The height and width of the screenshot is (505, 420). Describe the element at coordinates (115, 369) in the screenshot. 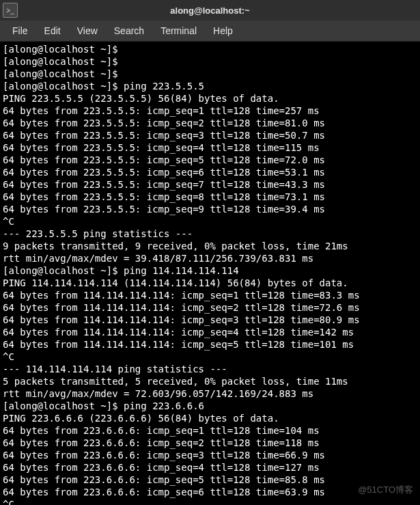

I see `terminal-line: --- 114.114.114.114 ping statistics ---` at that location.